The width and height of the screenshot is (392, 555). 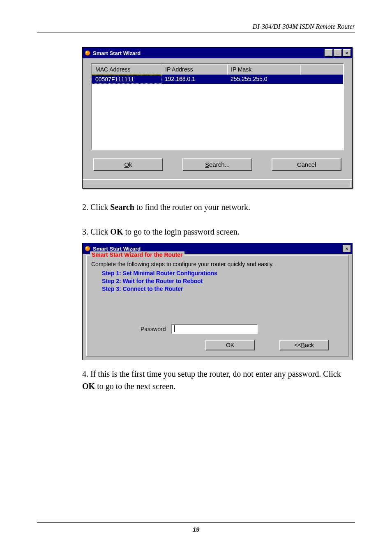 I want to click on titlebar: Smart Start Wizard _ □ ×, so click(x=217, y=53).